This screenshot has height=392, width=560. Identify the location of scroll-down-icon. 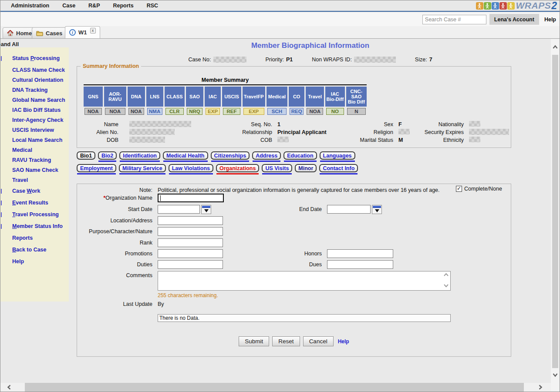
(446, 286).